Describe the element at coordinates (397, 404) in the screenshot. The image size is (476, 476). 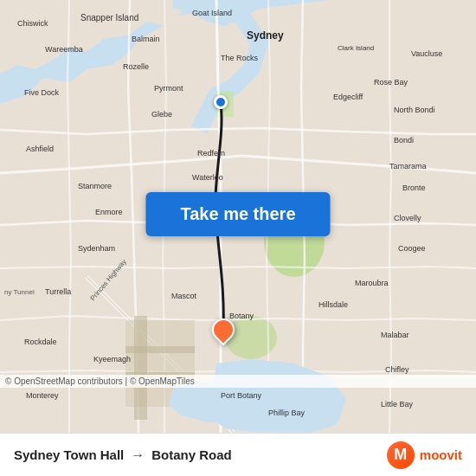
I see `svg-text: Little Bay` at that location.